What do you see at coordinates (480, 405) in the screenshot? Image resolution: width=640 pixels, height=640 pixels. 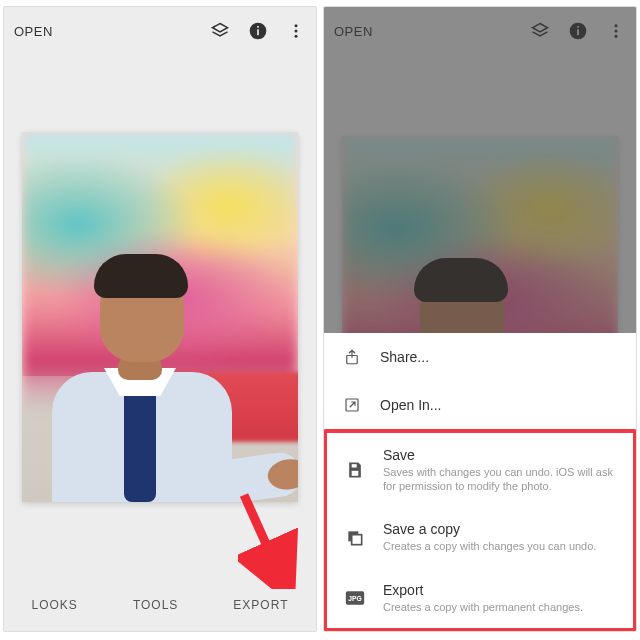 I see `menu-open-in: Open In...` at bounding box center [480, 405].